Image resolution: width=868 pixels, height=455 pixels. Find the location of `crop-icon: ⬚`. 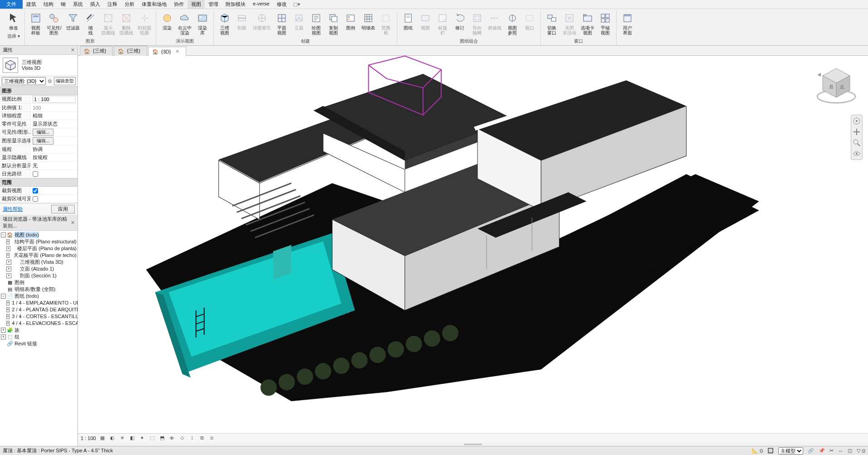

crop-icon: ⬚ is located at coordinates (152, 438).